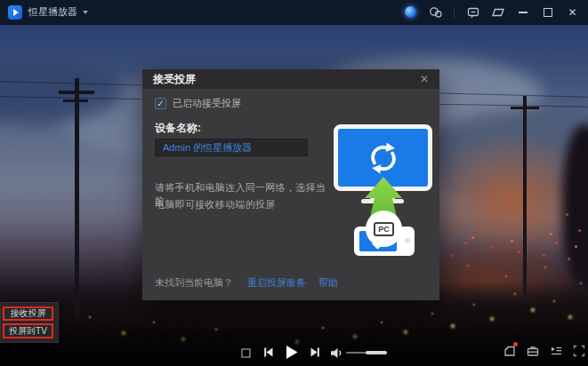 The height and width of the screenshot is (366, 588). Describe the element at coordinates (523, 12) in the screenshot. I see `minimize-icon` at that location.